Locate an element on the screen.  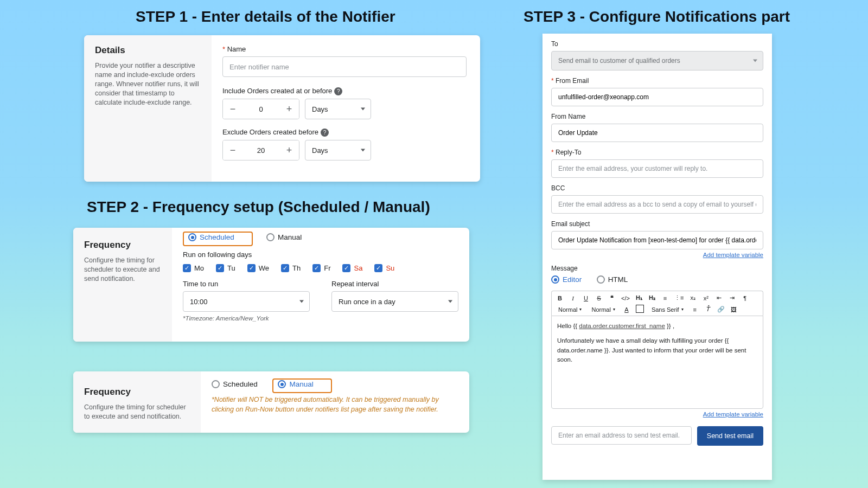
editor-text: }} , is located at coordinates (669, 326).